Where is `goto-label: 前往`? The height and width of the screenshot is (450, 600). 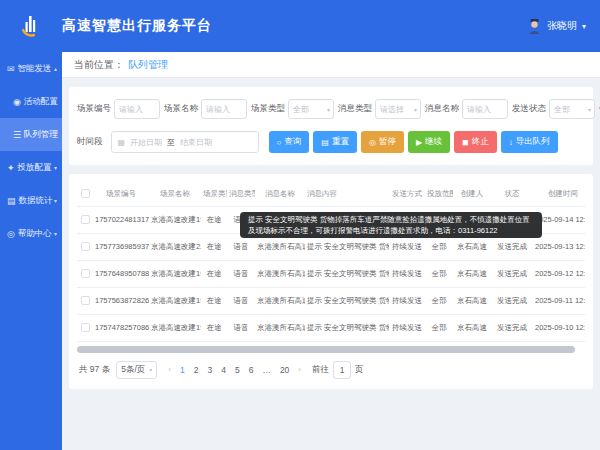 goto-label: 前往 is located at coordinates (320, 370).